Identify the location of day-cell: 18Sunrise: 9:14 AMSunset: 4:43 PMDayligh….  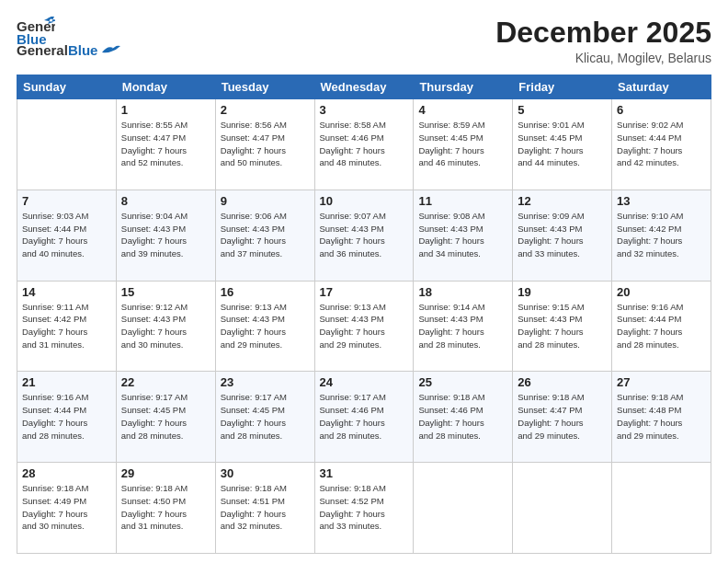
(463, 326).